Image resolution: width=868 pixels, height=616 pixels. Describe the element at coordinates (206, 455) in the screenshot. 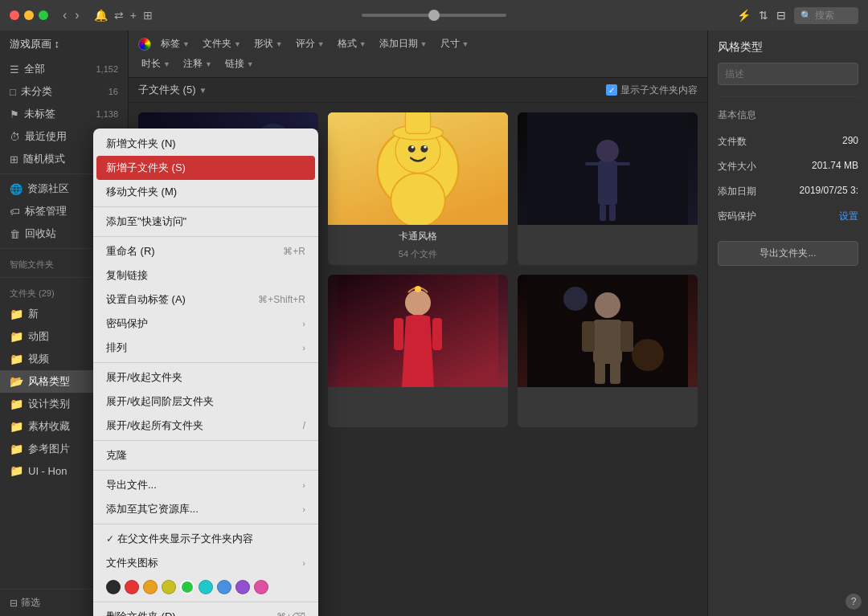

I see `ctx-clone: 克隆` at that location.